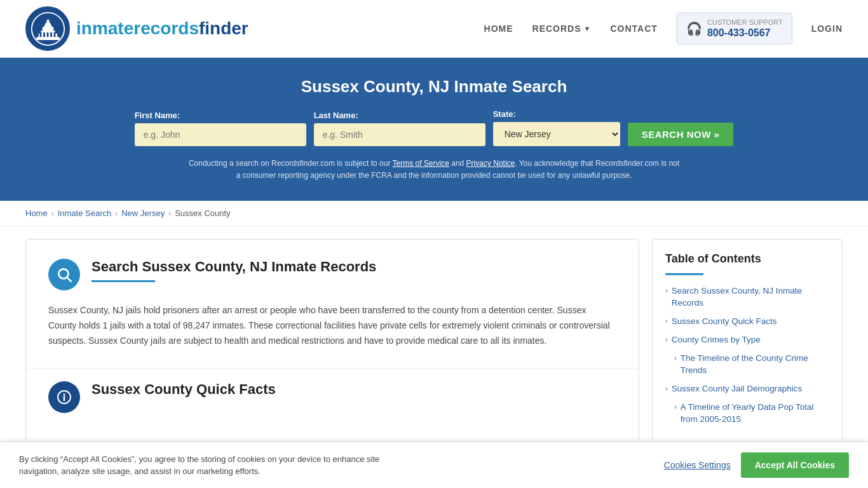 Image resolution: width=868 pixels, height=488 pixels. I want to click on logo-records: records, so click(166, 28).